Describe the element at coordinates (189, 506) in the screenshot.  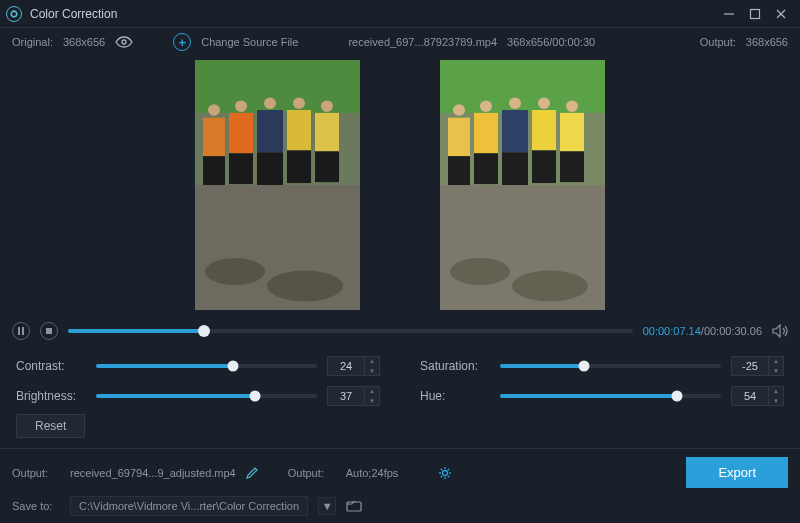
I see `save-path: C:\Vidmore\Vidmore Vi...rter\Color Corre…` at that location.